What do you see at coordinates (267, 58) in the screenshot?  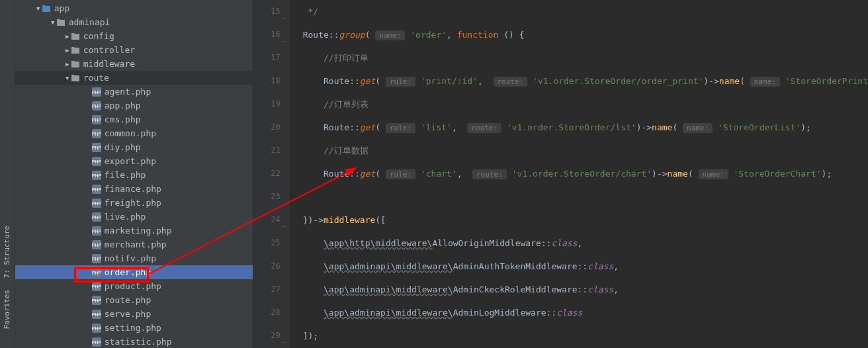 I see `line-number: 17` at bounding box center [267, 58].